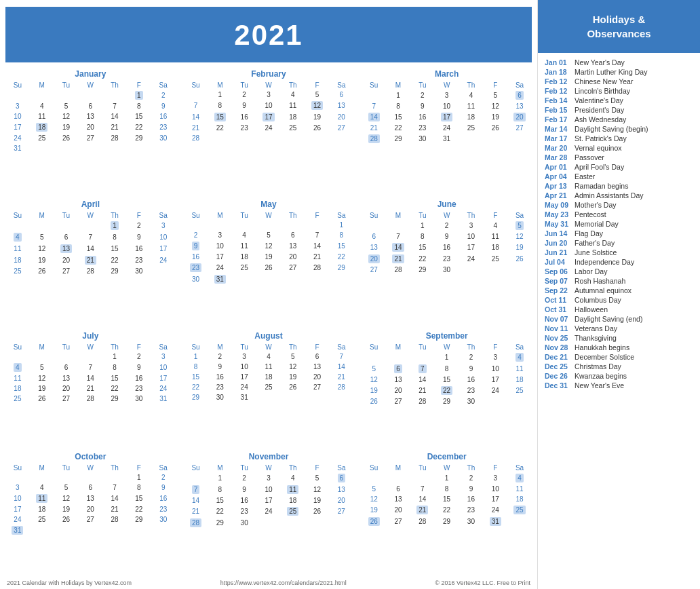 Image resolution: width=700 pixels, height=589 pixels. What do you see at coordinates (398, 138) in the screenshot?
I see `calendar-day: 29` at bounding box center [398, 138].